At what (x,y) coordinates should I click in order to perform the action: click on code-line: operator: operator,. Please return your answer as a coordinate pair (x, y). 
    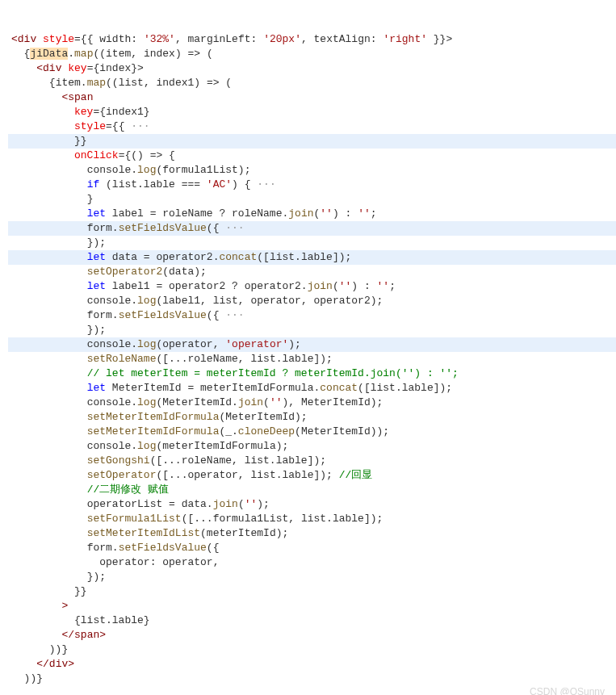
    Looking at the image, I should click on (312, 563).